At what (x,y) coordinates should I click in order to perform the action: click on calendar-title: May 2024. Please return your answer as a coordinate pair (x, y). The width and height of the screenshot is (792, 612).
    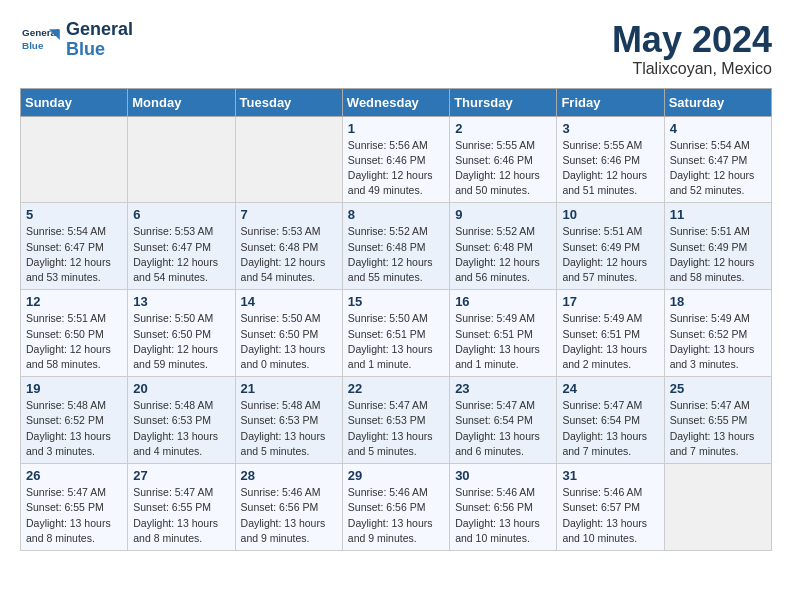
    Looking at the image, I should click on (692, 40).